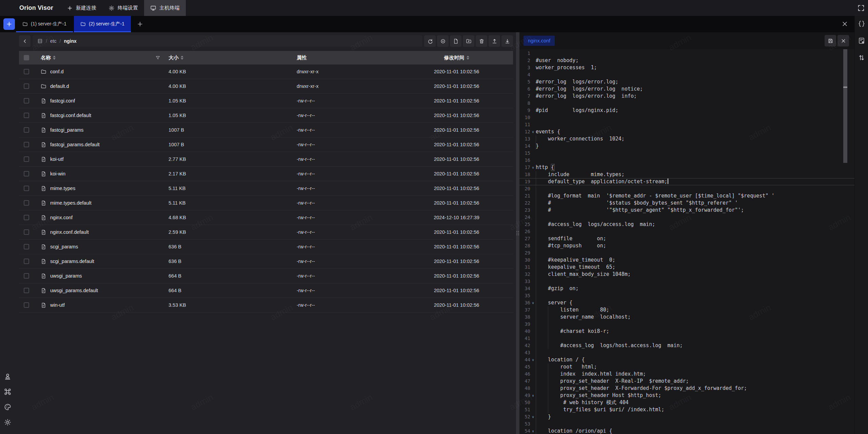 The image size is (868, 434). Describe the element at coordinates (687, 217) in the screenshot. I see `code-line: 24` at that location.